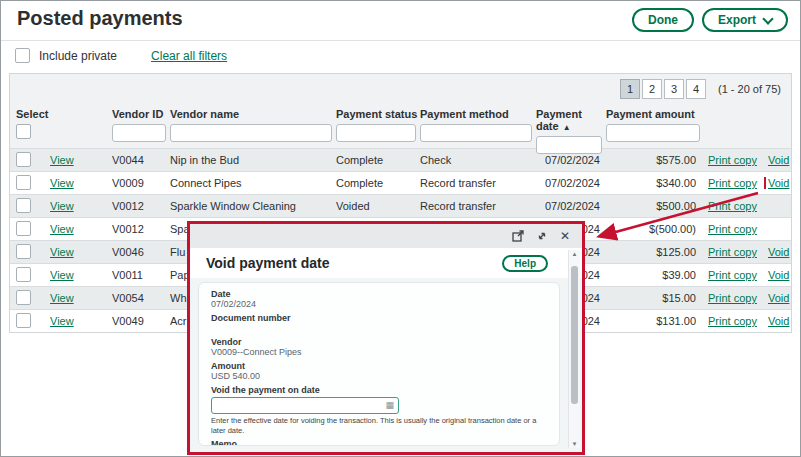  What do you see at coordinates (253, 183) in the screenshot?
I see `vendor-name-cell: Connect Pipes` at bounding box center [253, 183].